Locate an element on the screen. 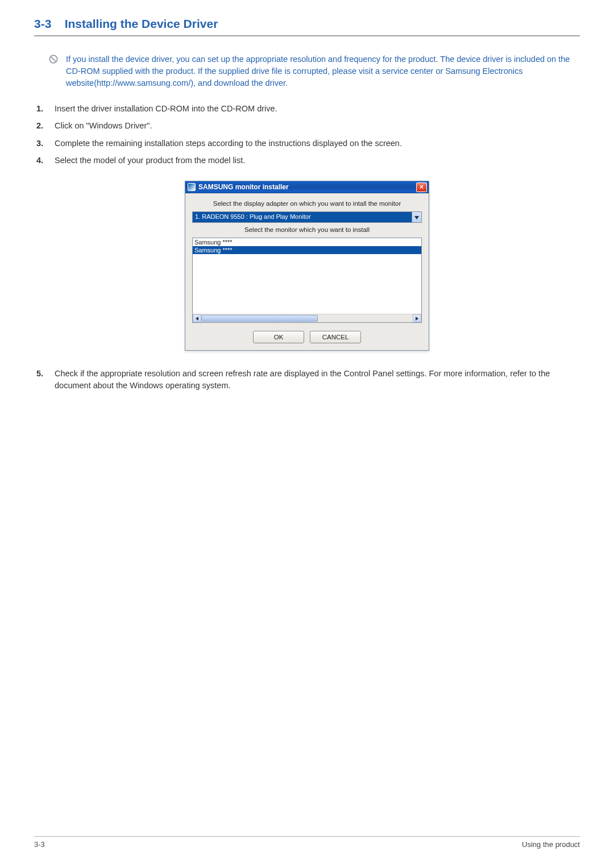 This screenshot has height=868, width=614. dropdown-button is located at coordinates (416, 217).